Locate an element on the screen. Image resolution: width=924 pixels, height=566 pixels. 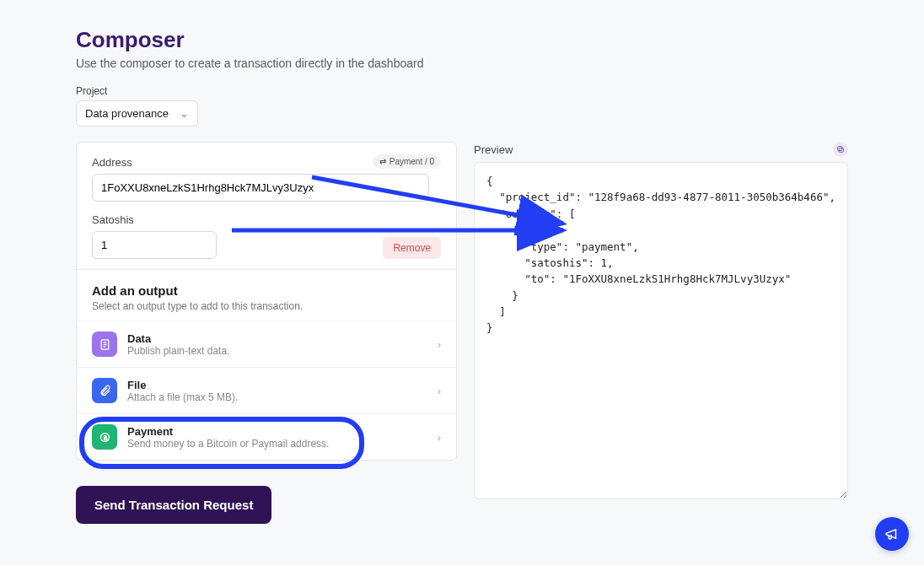
address-input is located at coordinates (261, 187).